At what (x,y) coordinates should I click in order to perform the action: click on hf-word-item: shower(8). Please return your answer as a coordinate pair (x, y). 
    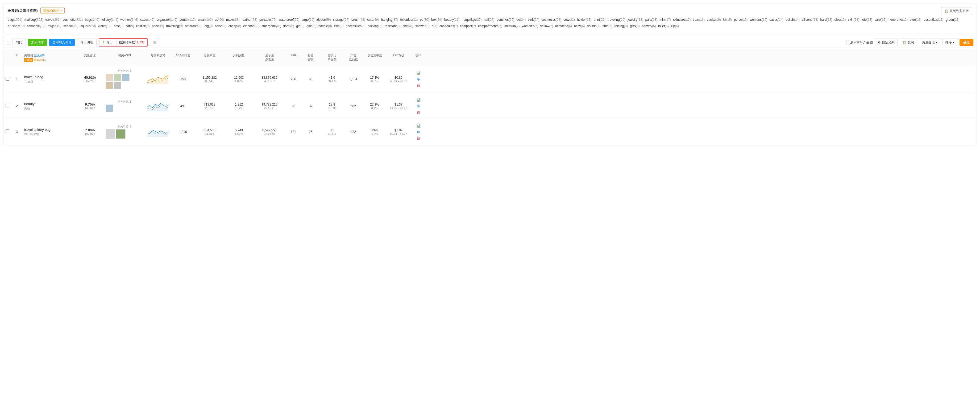
    Looking at the image, I should click on (422, 26).